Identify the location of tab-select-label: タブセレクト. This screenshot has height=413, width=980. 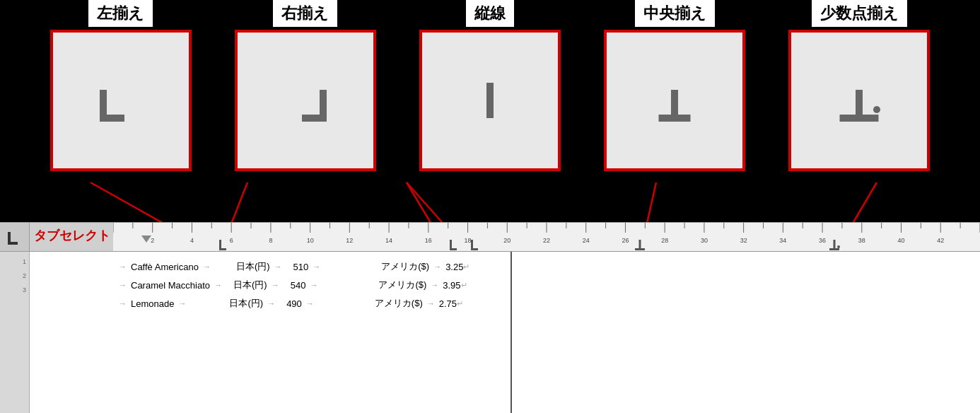
(72, 235).